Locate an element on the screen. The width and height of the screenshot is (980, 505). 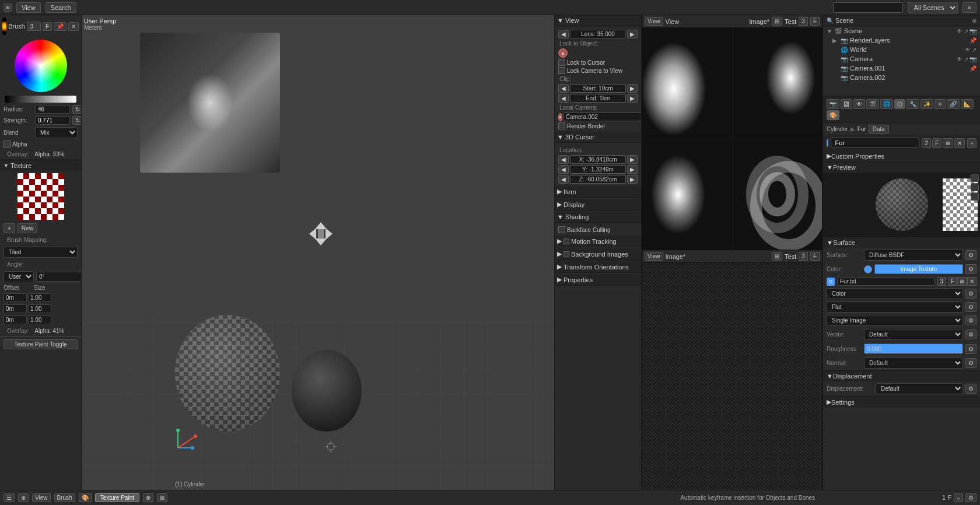
bottom-paint-icon-btn: 🎨 is located at coordinates (85, 498).